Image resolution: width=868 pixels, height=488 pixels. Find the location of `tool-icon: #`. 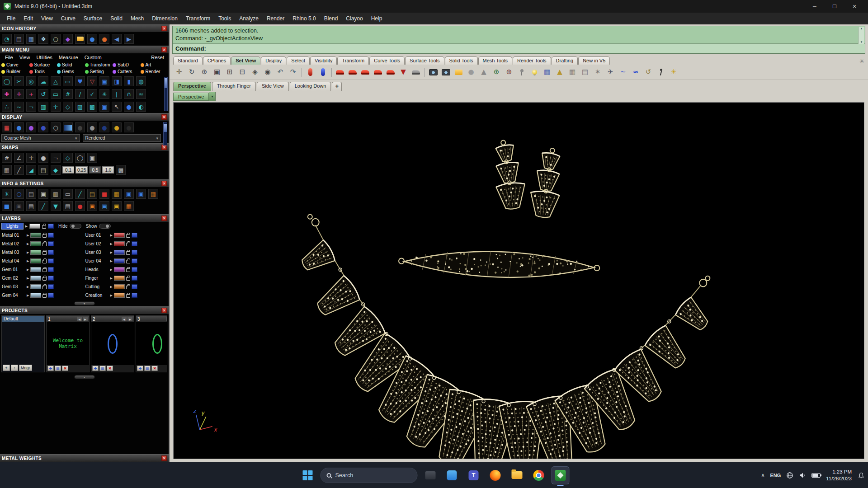

tool-icon: # is located at coordinates (68, 94).